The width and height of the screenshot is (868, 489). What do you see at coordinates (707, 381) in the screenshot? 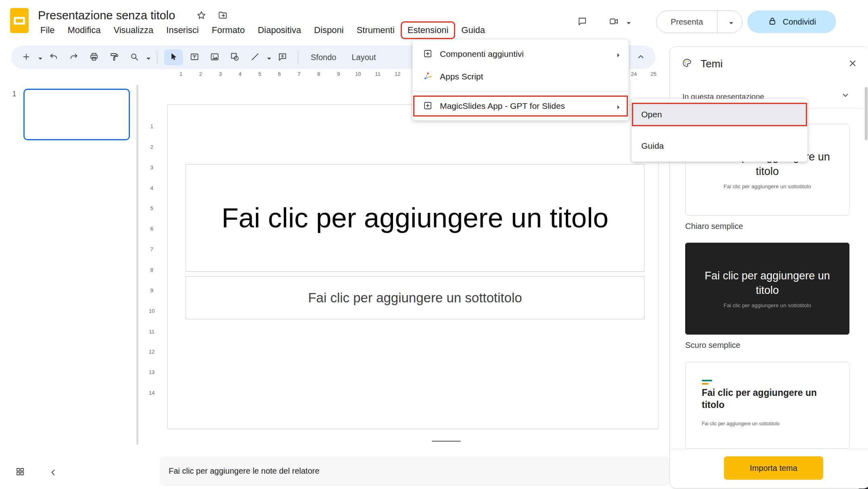
I see `accent-dash-teal` at bounding box center [707, 381].